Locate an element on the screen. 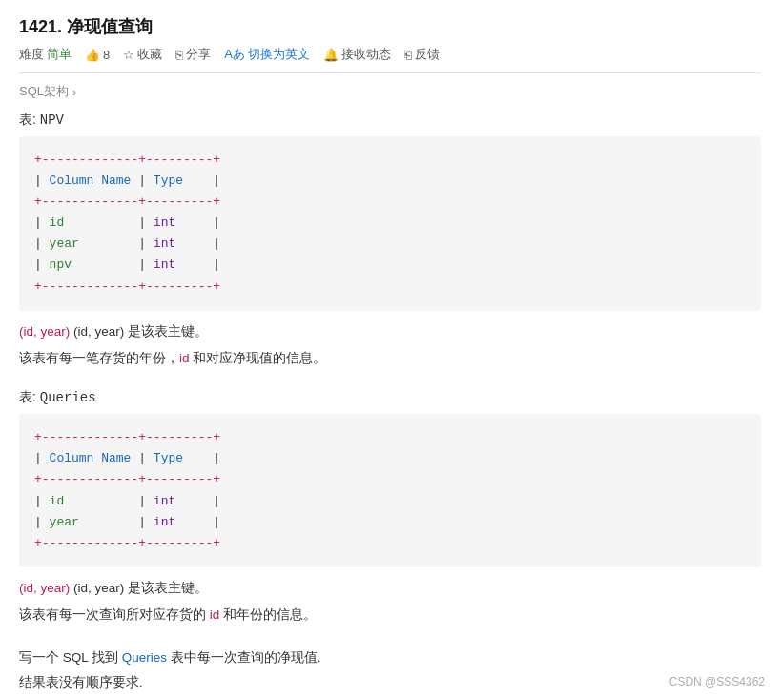  task-line2: 结果表没有顺序要求. is located at coordinates (390, 683).